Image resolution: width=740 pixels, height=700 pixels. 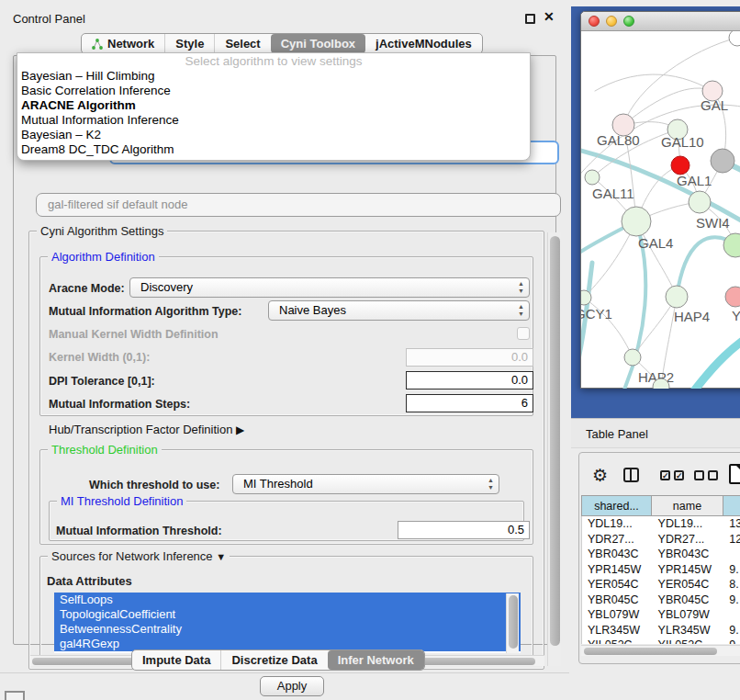 What do you see at coordinates (274, 660) in the screenshot?
I see `tab-discretize-data: Discretize Data` at bounding box center [274, 660].